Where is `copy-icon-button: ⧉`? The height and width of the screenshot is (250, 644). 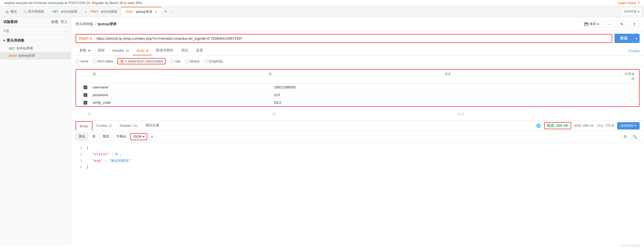
copy-icon-button: ⧉ is located at coordinates (625, 136).